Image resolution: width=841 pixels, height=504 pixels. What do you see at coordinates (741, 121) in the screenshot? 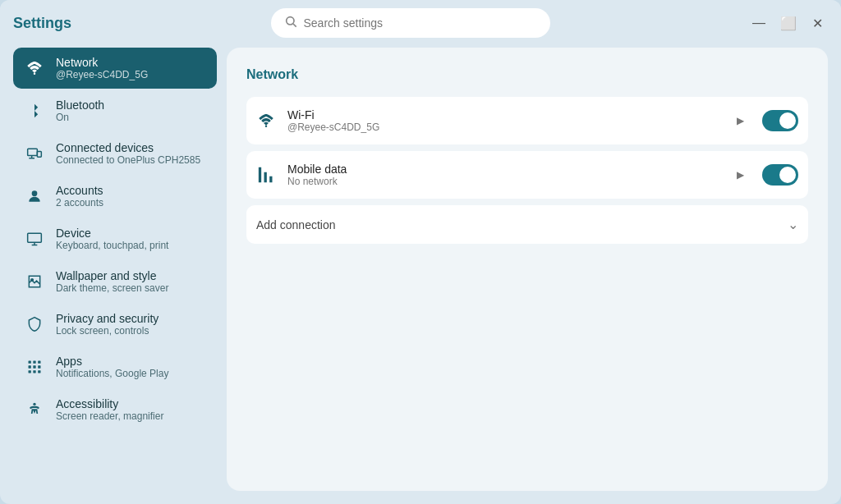
I see `wifi-chevron-icon: ▶` at bounding box center [741, 121].